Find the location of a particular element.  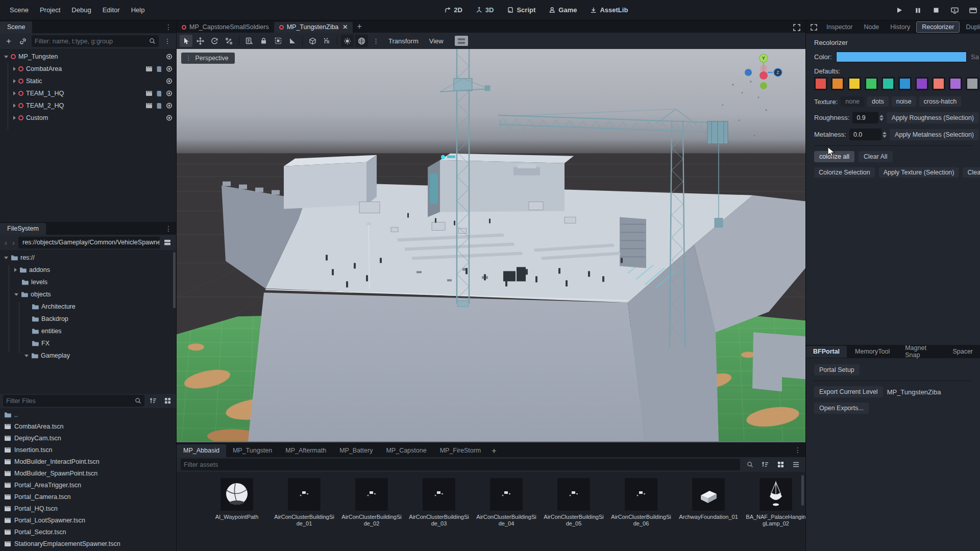

folder-tree-scrollbar is located at coordinates (175, 280).